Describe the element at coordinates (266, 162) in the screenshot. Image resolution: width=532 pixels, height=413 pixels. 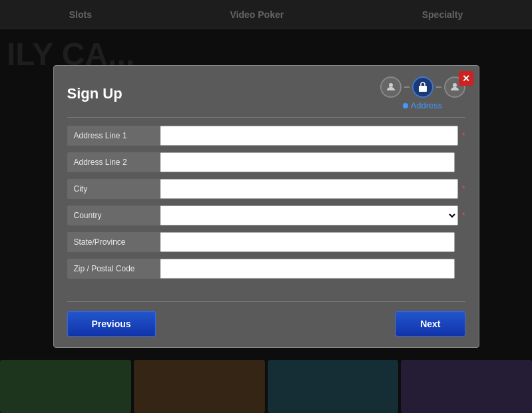
I see `form-row-addr2: Address Line 2` at that location.